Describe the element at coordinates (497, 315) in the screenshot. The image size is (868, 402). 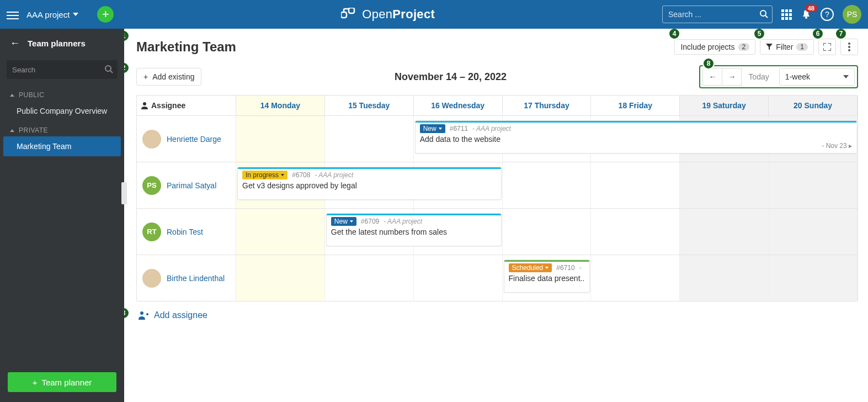
I see `add-assignee-button: Add assignee` at that location.